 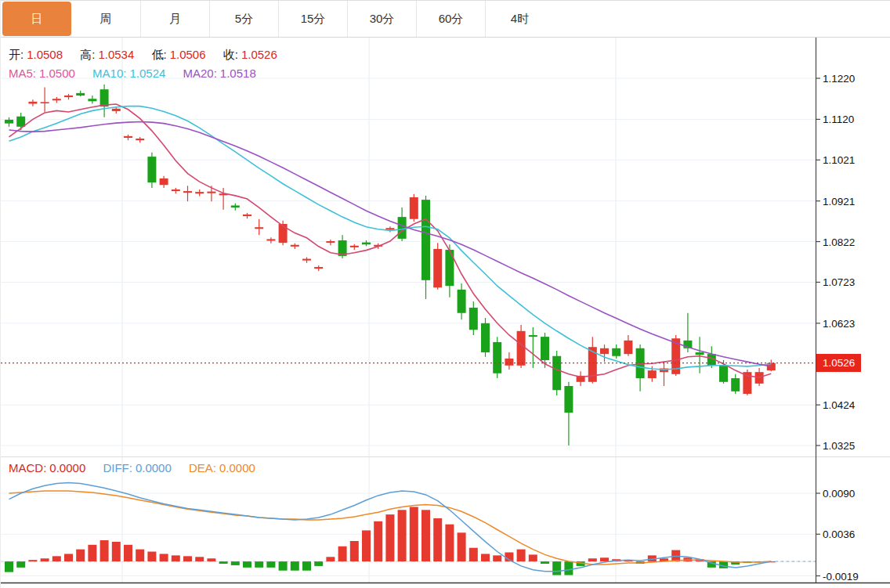 I want to click on open-label: 开:, so click(x=16, y=55).